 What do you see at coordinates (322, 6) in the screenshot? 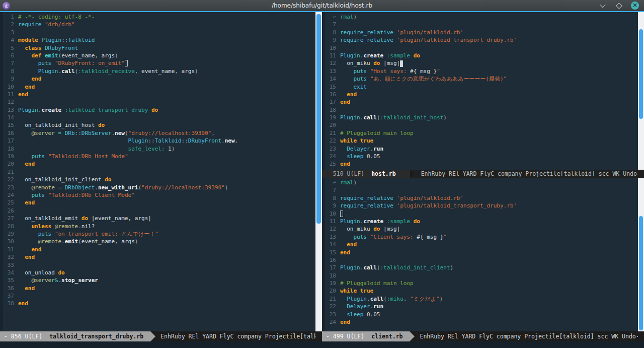
I see `titlebar: ε /home/shibafu/git/talkloid/host.rb ×` at bounding box center [322, 6].